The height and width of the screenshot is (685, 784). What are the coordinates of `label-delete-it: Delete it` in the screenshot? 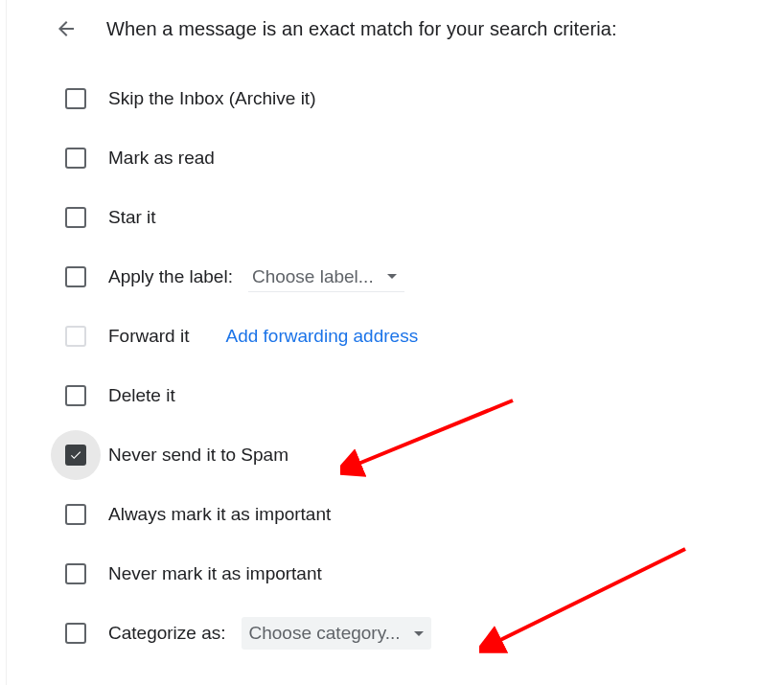 It's located at (142, 396).